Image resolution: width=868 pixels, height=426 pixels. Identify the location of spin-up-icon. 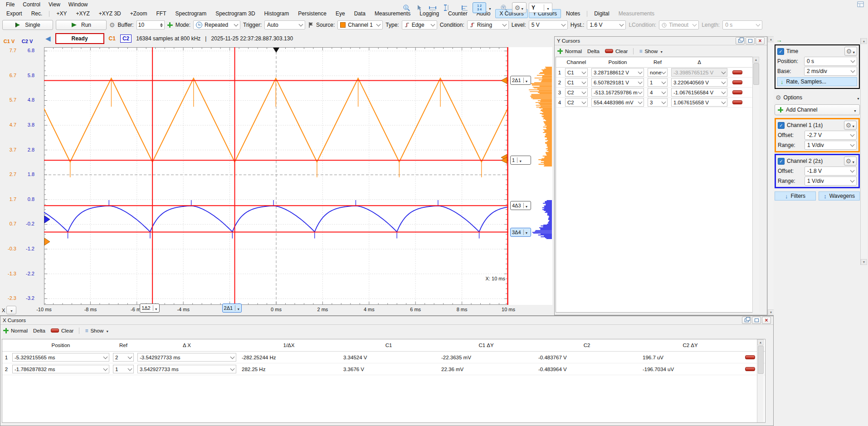
(161, 24).